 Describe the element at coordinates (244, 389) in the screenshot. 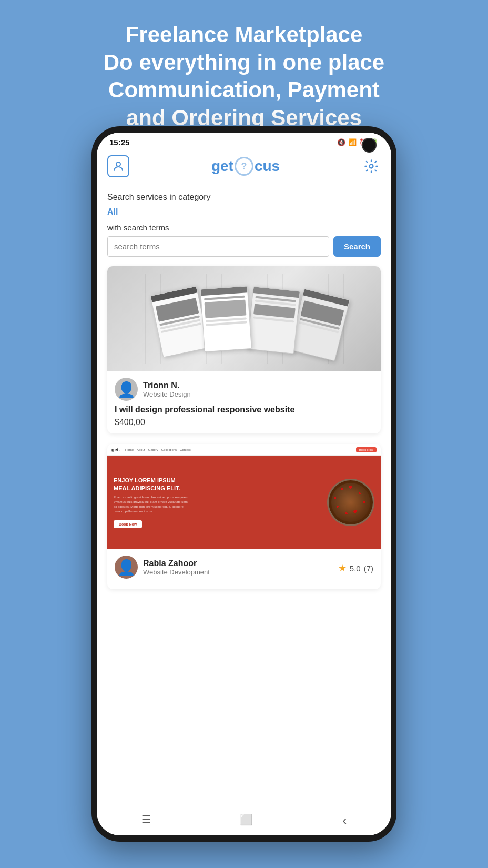

I see `card-seller-1: 👤 Trionn N. Website Design` at that location.